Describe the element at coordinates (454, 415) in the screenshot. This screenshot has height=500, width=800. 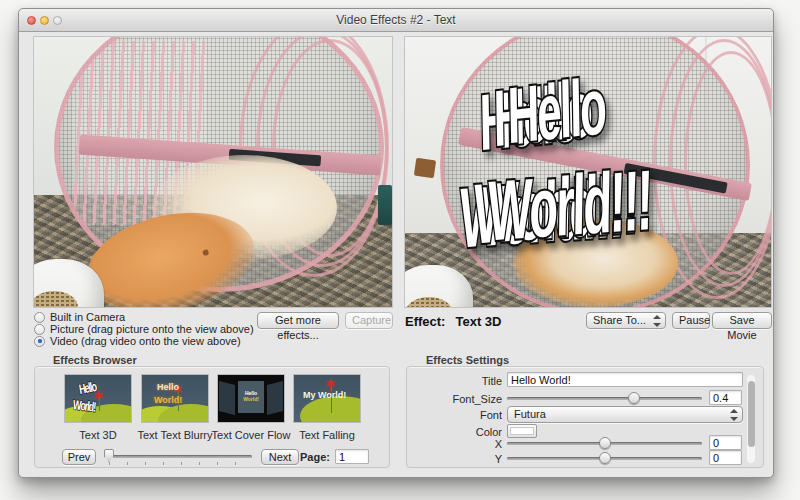
I see `font-label: Font` at that location.